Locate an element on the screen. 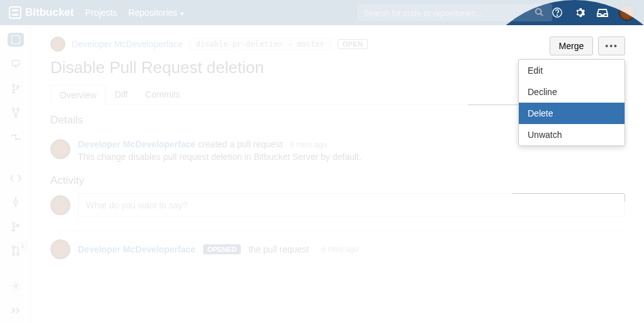 This screenshot has height=323, width=644. app-logo: Bitbucket is located at coordinates (42, 13).